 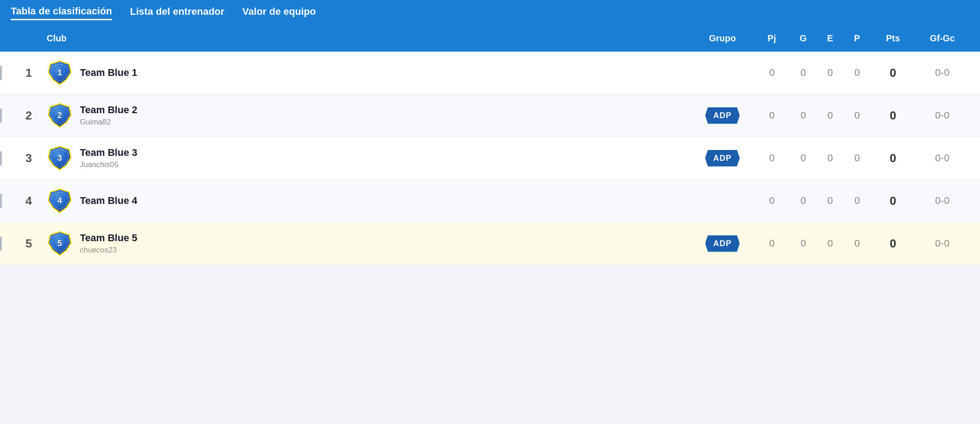 What do you see at coordinates (772, 39) in the screenshot?
I see `header-pj: Pj` at bounding box center [772, 39].